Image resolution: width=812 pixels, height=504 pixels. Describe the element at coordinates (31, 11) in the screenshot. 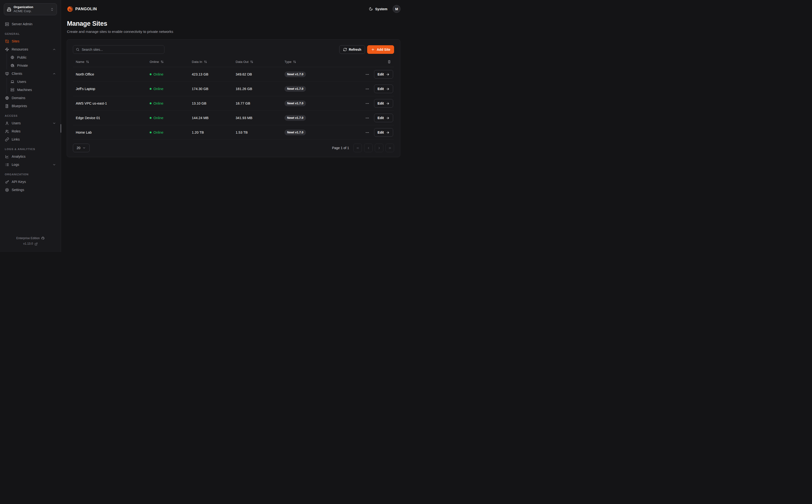

I see `org-value: ACME Corp.` at that location.